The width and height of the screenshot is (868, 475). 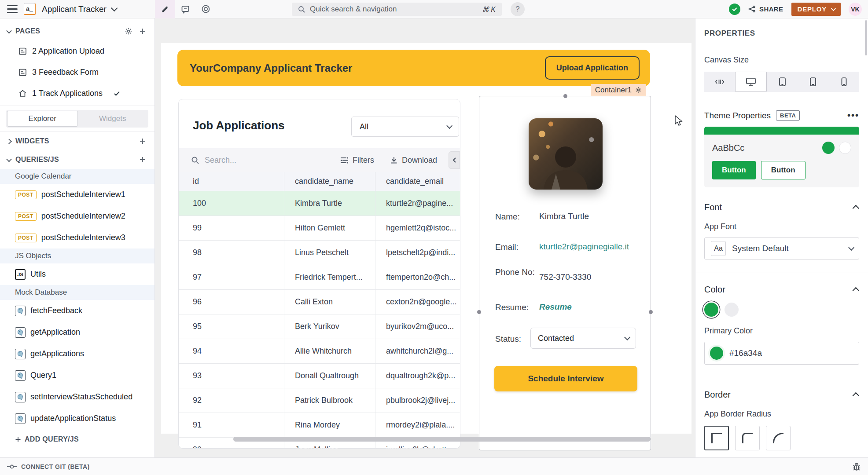 I want to click on table-cell-name: Calli Exton, so click(x=330, y=302).